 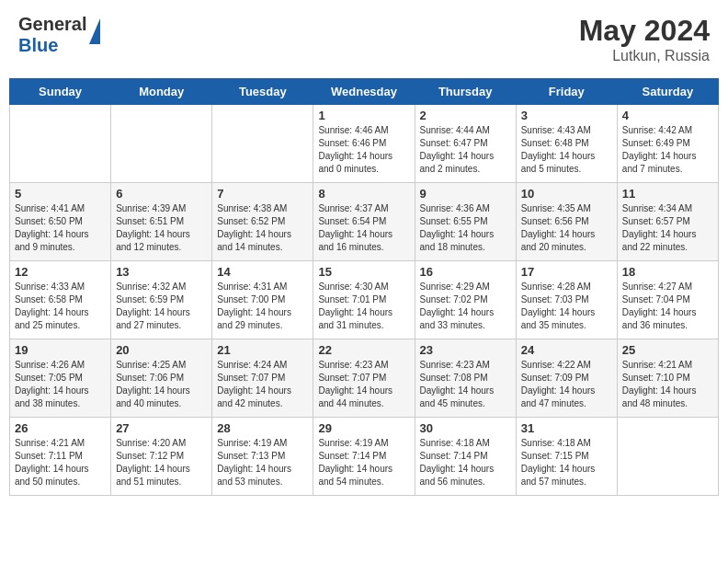 I want to click on calendar-cell: 5Sunrise: 4:41 AM Sunset: 6:50 PM Daylig…, so click(x=61, y=223).